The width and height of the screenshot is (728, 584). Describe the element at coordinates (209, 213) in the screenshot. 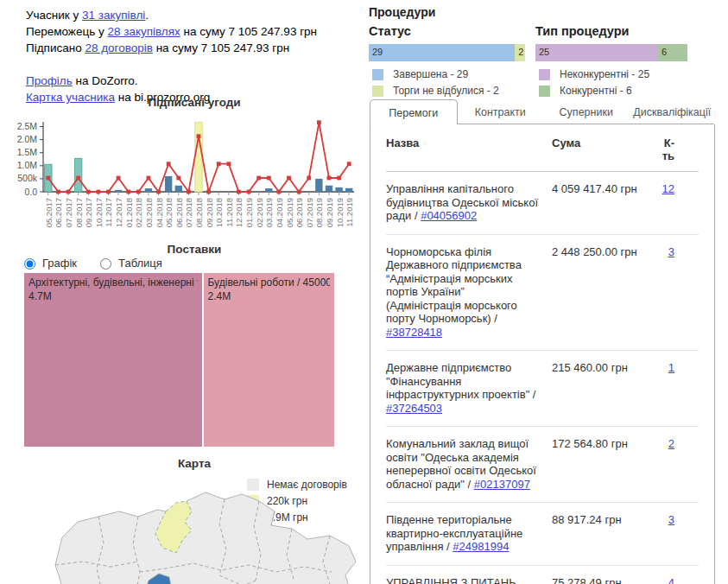

I see `x-tick-label: 09.2018` at that location.